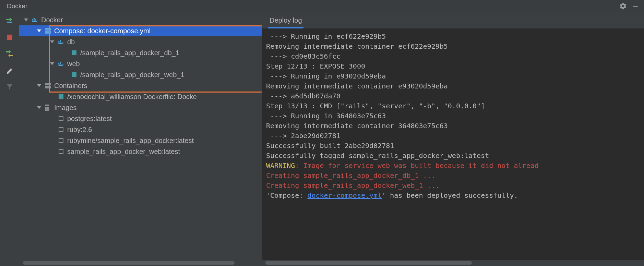 The width and height of the screenshot is (644, 266). What do you see at coordinates (102, 31) in the screenshot?
I see `node-label: Compose: docker-compose.yml` at bounding box center [102, 31].